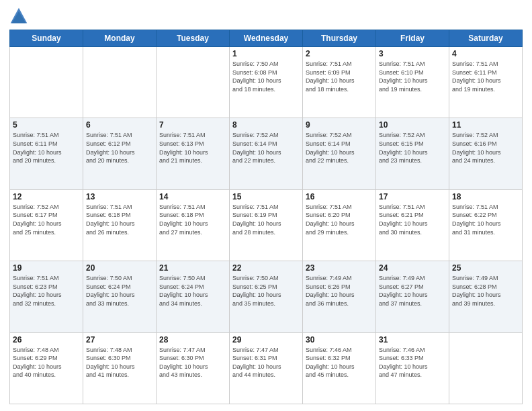  What do you see at coordinates (339, 220) in the screenshot?
I see `day-detail: Sunrise: 7:51 AM Sunset: 6:20 PM Dayligh…` at bounding box center [339, 220].